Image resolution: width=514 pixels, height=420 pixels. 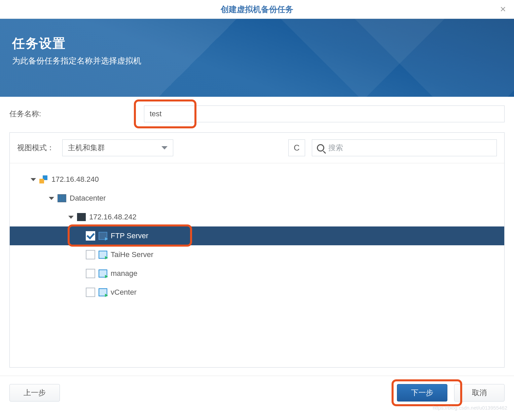 I want to click on tree-node-vm: FTP Server, so click(x=257, y=236).